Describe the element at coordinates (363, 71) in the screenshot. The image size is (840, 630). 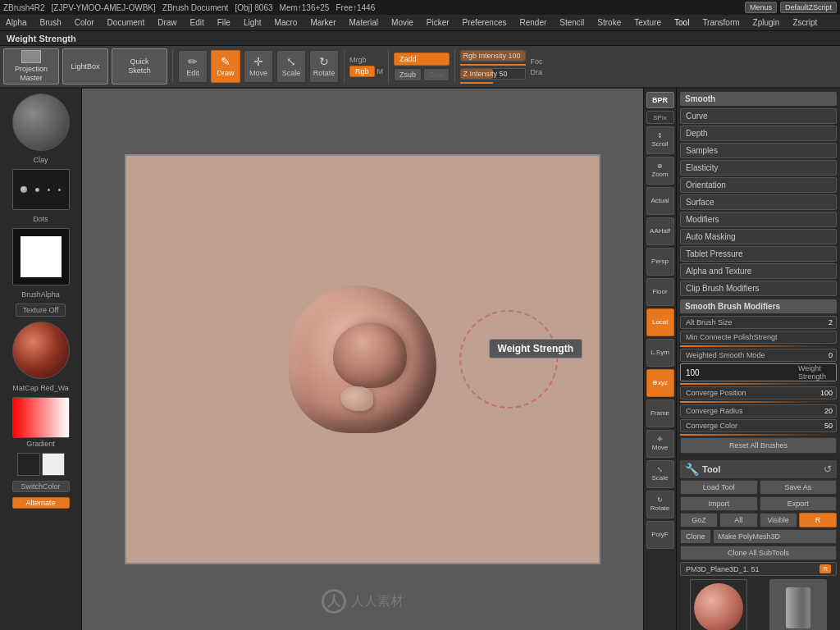
I see `rgb-button: Rgb` at that location.